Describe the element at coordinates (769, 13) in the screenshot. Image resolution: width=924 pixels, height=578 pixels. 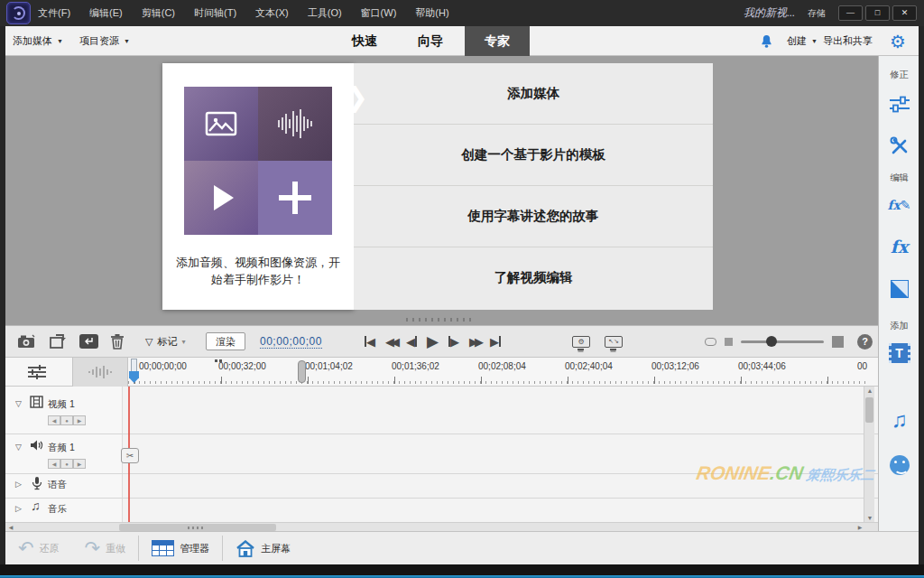
I see `project-title: 我的新视...` at that location.